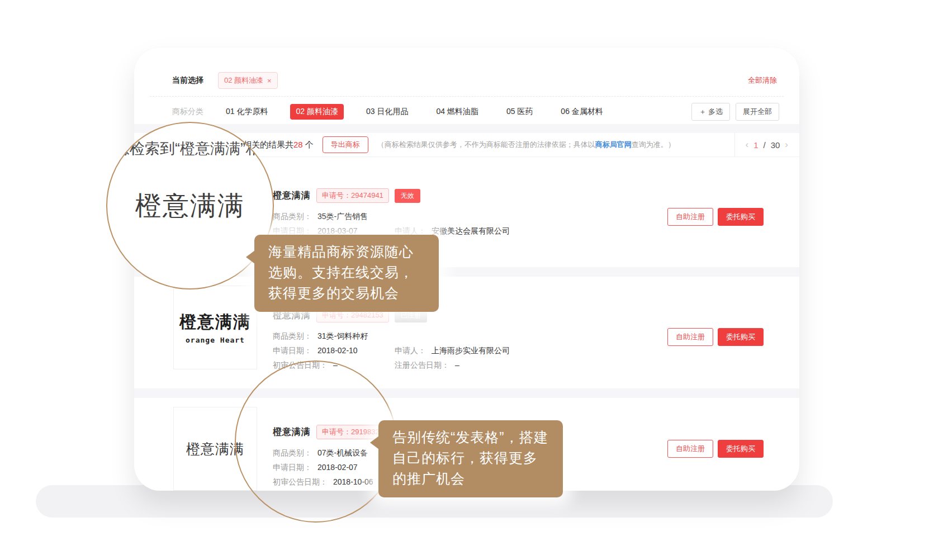  I want to click on category-cell: 商品类别：31类-饲料种籽, so click(391, 336).